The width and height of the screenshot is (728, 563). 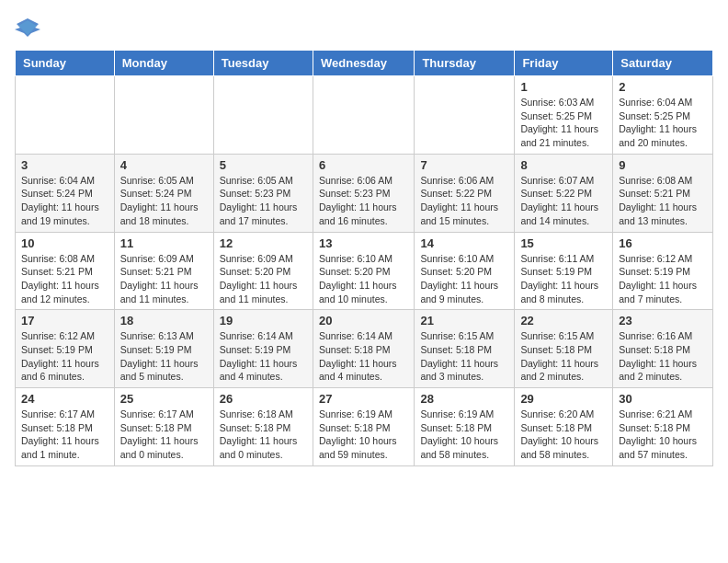 What do you see at coordinates (563, 123) in the screenshot?
I see `day-info: Sunrise: 6:03 AMSunset: 5:25 PMDaylight:…` at bounding box center [563, 123].